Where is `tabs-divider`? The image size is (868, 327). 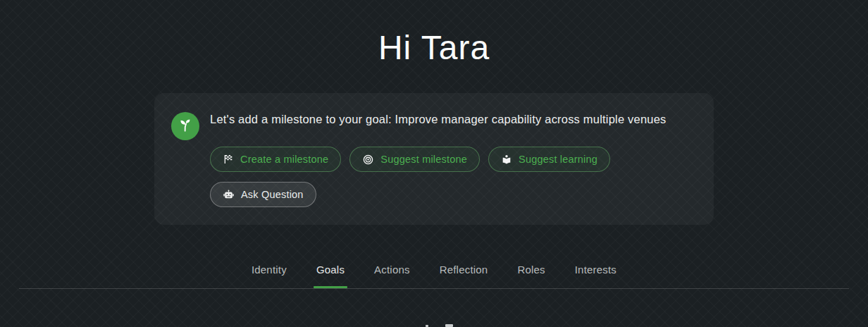
tabs-divider is located at coordinates (434, 289).